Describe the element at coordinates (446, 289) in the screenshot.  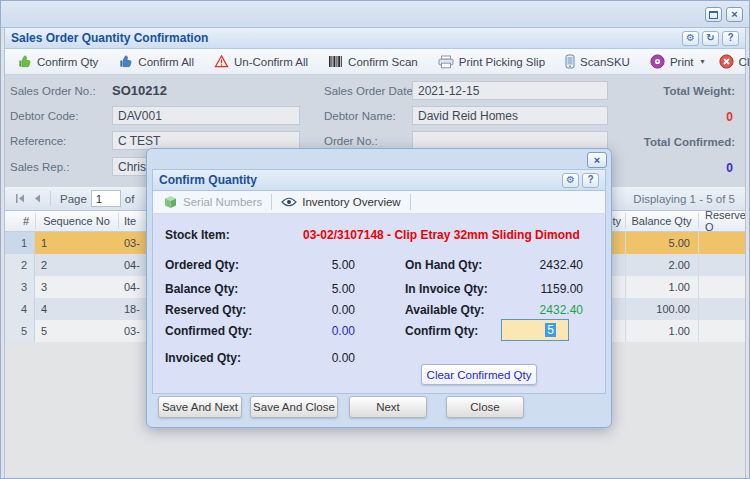
I see `in-invoice-qty-label: In Invoice Qty:` at that location.